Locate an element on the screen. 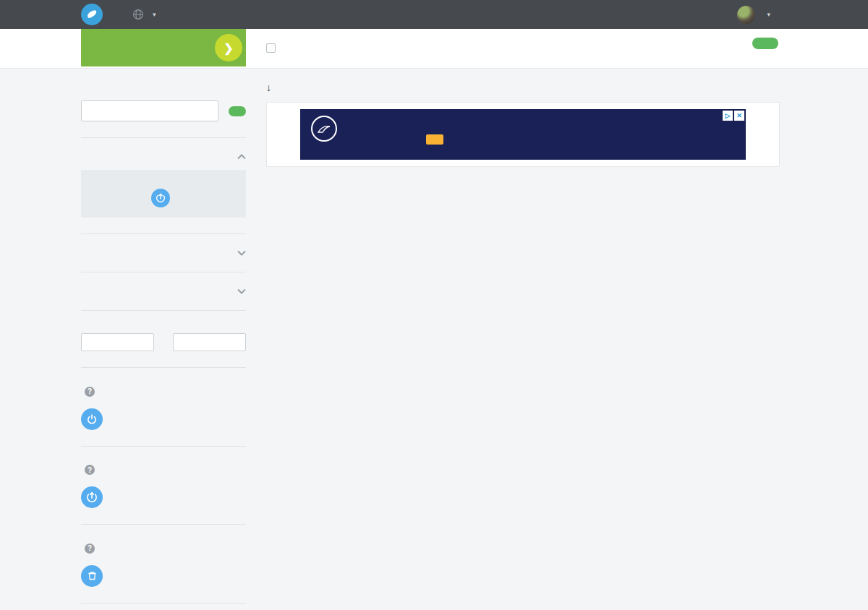 The height and width of the screenshot is (610, 868). adchoices-icon: ▷ is located at coordinates (728, 116).